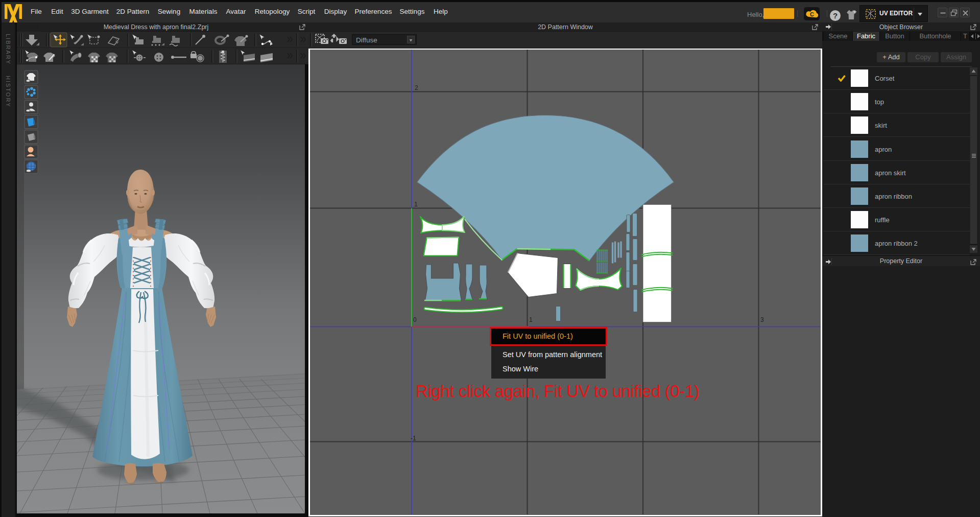 This screenshot has width=980, height=517. I want to click on svg-text: C, so click(812, 14).